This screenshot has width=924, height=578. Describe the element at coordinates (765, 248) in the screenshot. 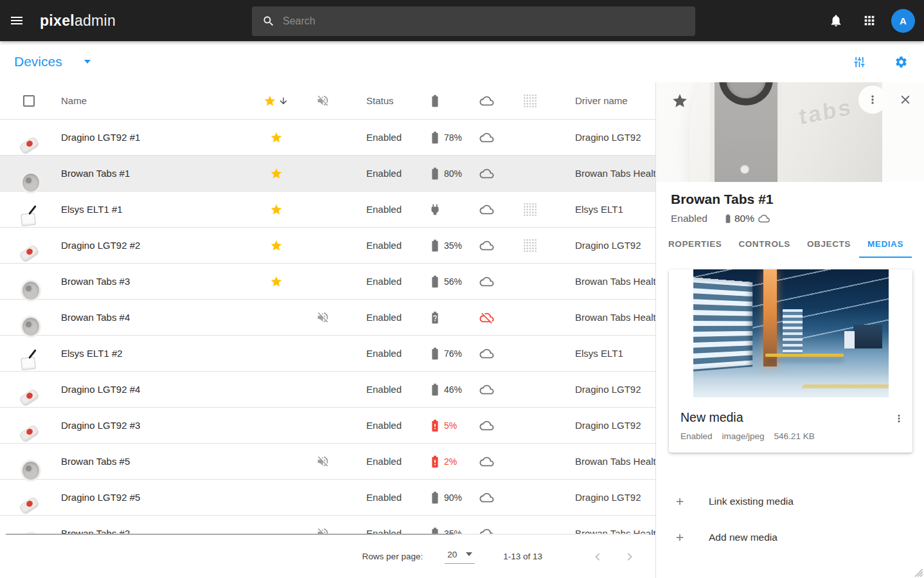

I see `tab-controls: CONTROLS` at that location.